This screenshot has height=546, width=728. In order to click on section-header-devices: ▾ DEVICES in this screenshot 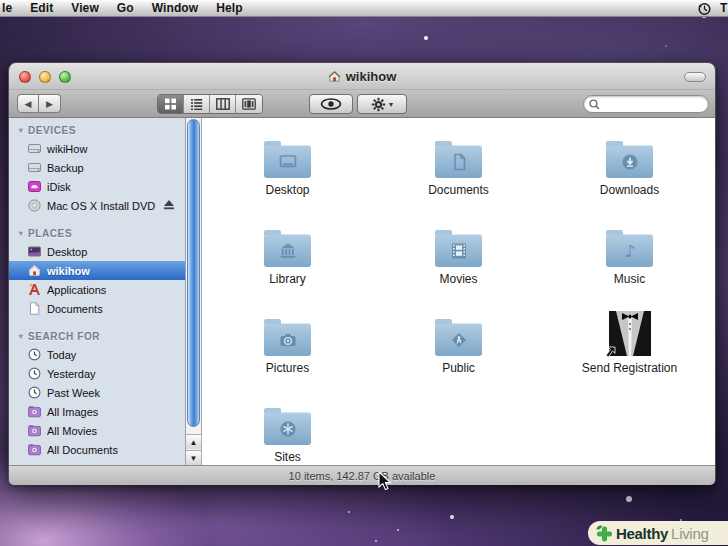, I will do `click(97, 130)`.